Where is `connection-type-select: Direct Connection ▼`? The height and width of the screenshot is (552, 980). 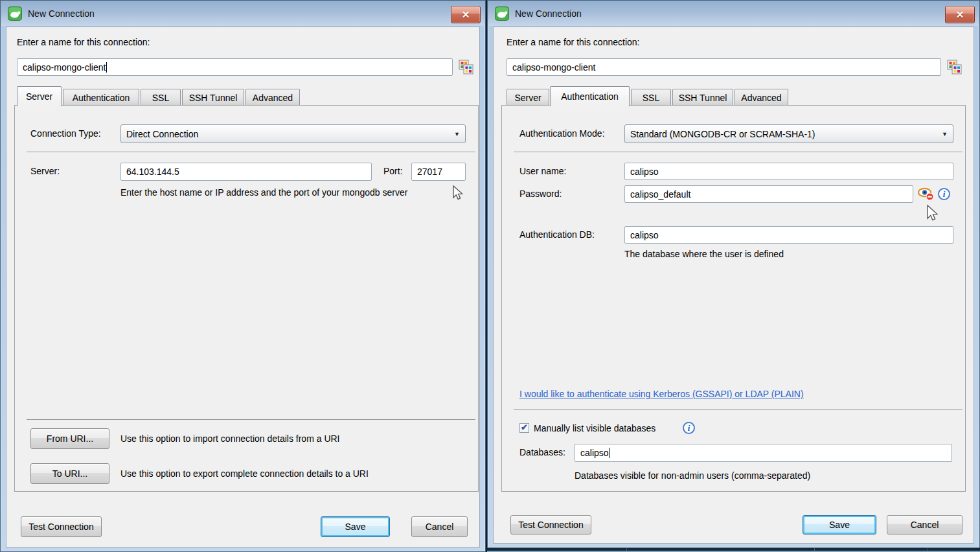 connection-type-select: Direct Connection ▼ is located at coordinates (293, 133).